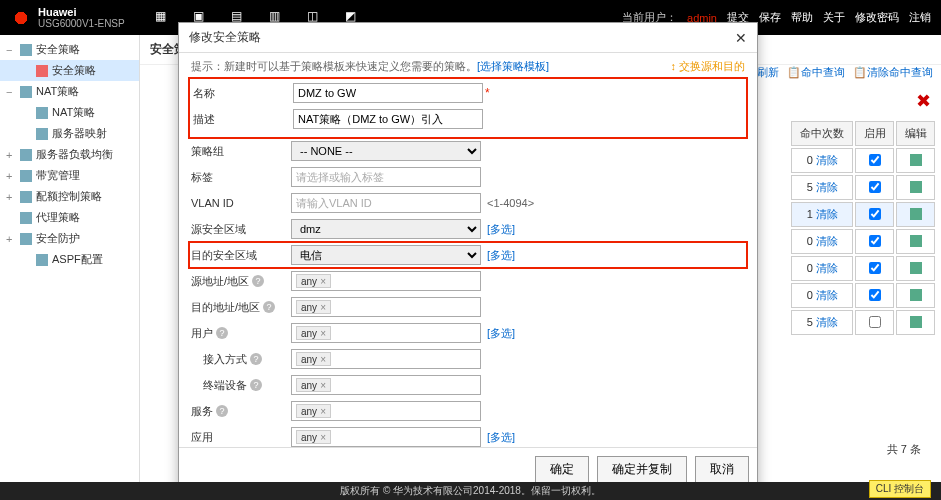  I want to click on dstzone-multi: [多选], so click(501, 255).